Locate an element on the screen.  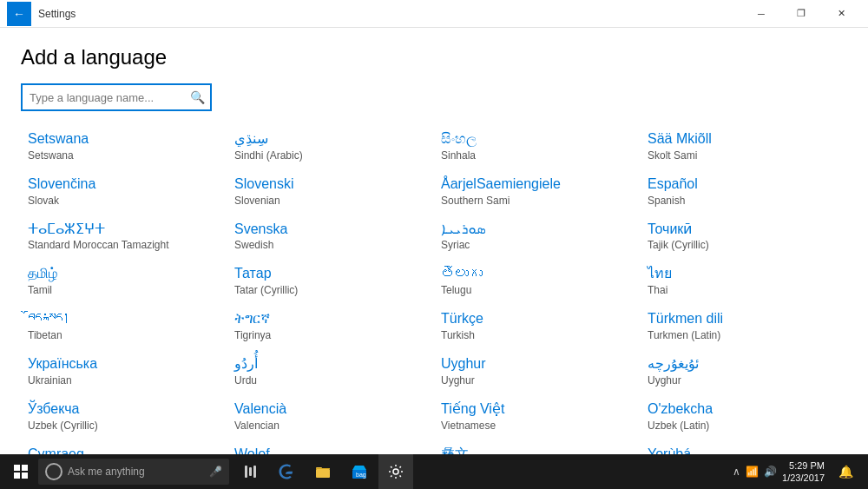
language-english-name: Thai is located at coordinates (744, 290).